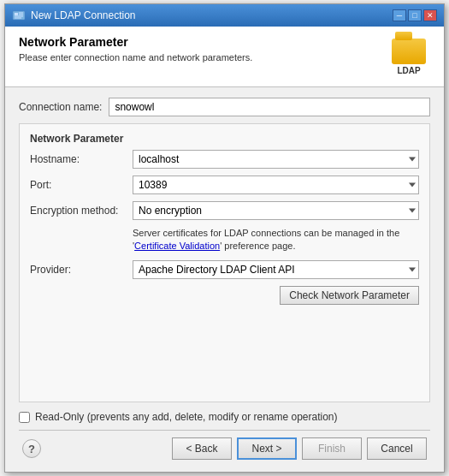 This screenshot has height=476, width=449. What do you see at coordinates (81, 185) in the screenshot?
I see `port-label: Port:` at bounding box center [81, 185].